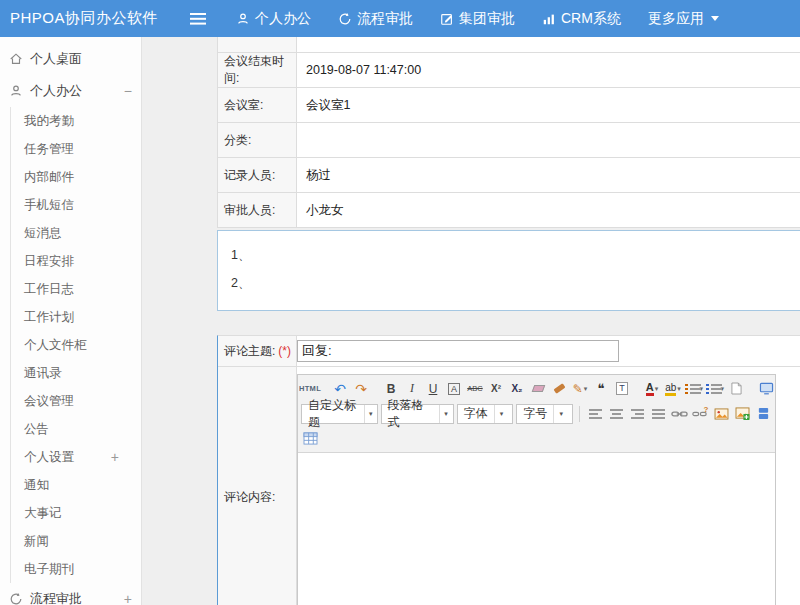 This screenshot has height=605, width=800. What do you see at coordinates (283, 19) in the screenshot?
I see `nav-label: 个人办公` at bounding box center [283, 19].